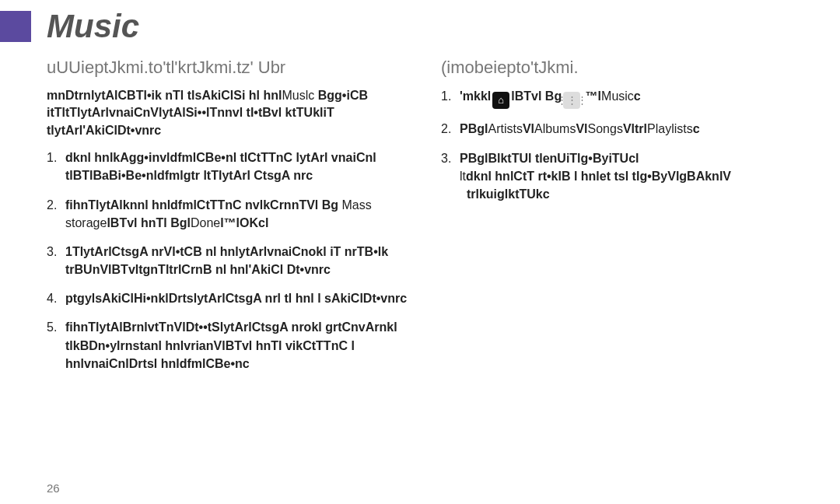 This screenshot has width=840, height=504. What do you see at coordinates (537, 96) in the screenshot?
I see `text-run: lBTvl Bg` at bounding box center [537, 96].